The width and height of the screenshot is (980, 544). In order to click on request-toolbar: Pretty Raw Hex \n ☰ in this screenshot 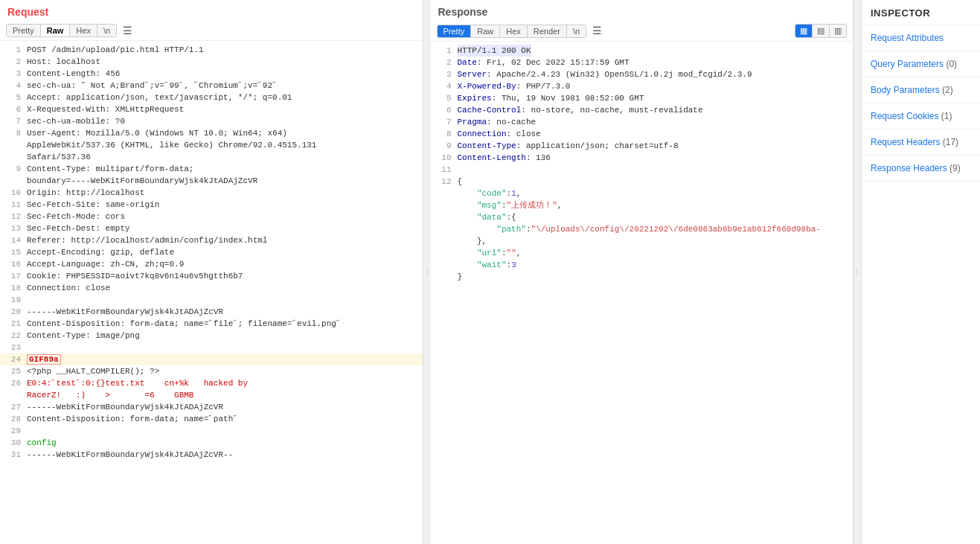, I will do `click(211, 31)`.